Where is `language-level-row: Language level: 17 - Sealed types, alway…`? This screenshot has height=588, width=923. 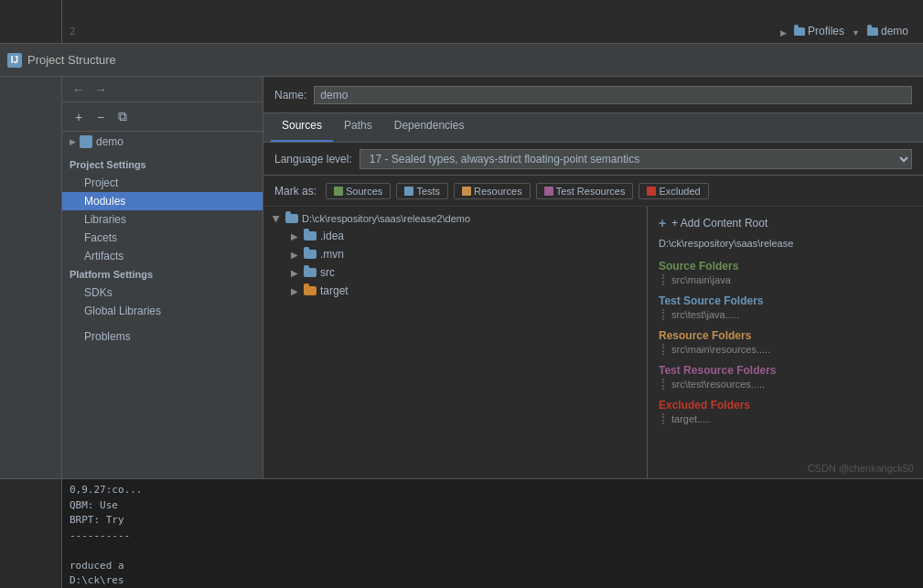
language-level-row: Language level: 17 - Sealed types, alway… is located at coordinates (593, 159).